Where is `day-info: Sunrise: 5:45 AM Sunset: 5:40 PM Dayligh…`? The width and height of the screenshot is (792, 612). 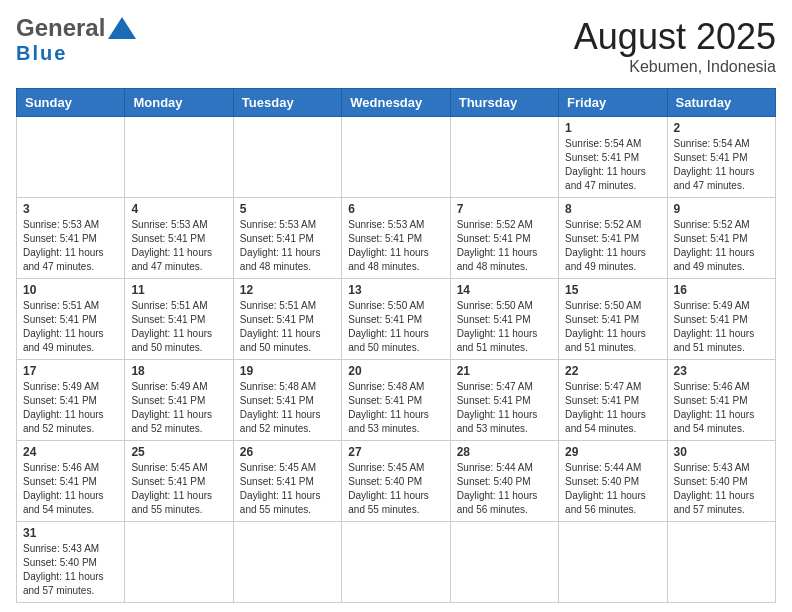 day-info: Sunrise: 5:45 AM Sunset: 5:40 PM Dayligh… is located at coordinates (396, 489).